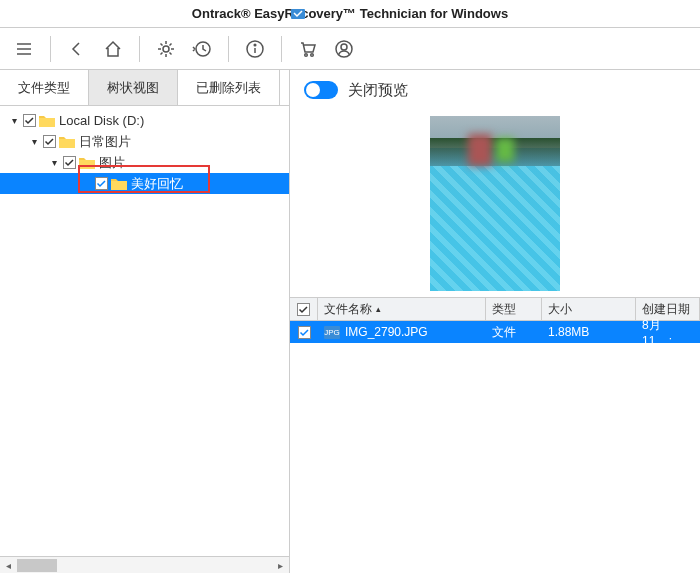 The width and height of the screenshot is (700, 573). Describe the element at coordinates (8, 566) in the screenshot. I see `scroll-left-icon: ◂` at that location.